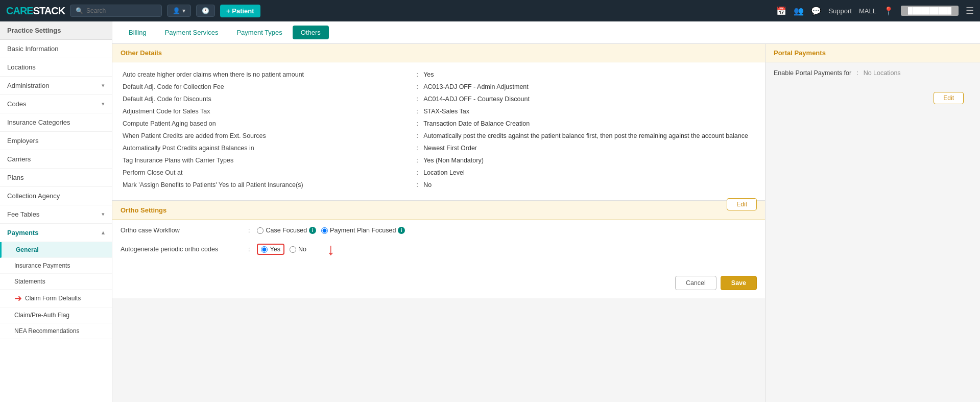  What do you see at coordinates (80, 11) in the screenshot?
I see `search-icon: 🔍` at bounding box center [80, 11].